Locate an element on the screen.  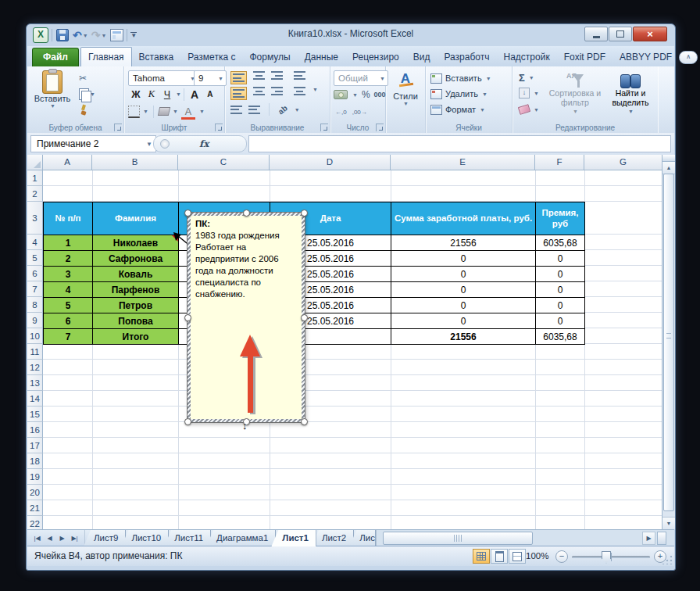
accounting-format-icon is located at coordinates (341, 95).